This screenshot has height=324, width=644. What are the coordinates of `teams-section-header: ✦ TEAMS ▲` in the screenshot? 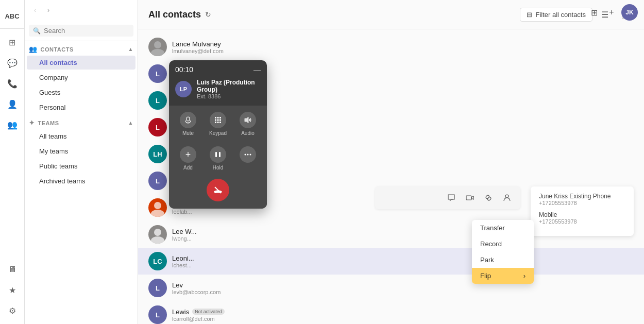 It's located at (81, 122).